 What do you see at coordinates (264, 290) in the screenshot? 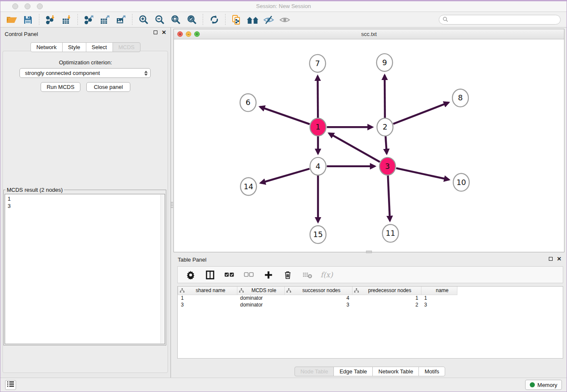
I see `column-header-label: MCDS role` at bounding box center [264, 290].